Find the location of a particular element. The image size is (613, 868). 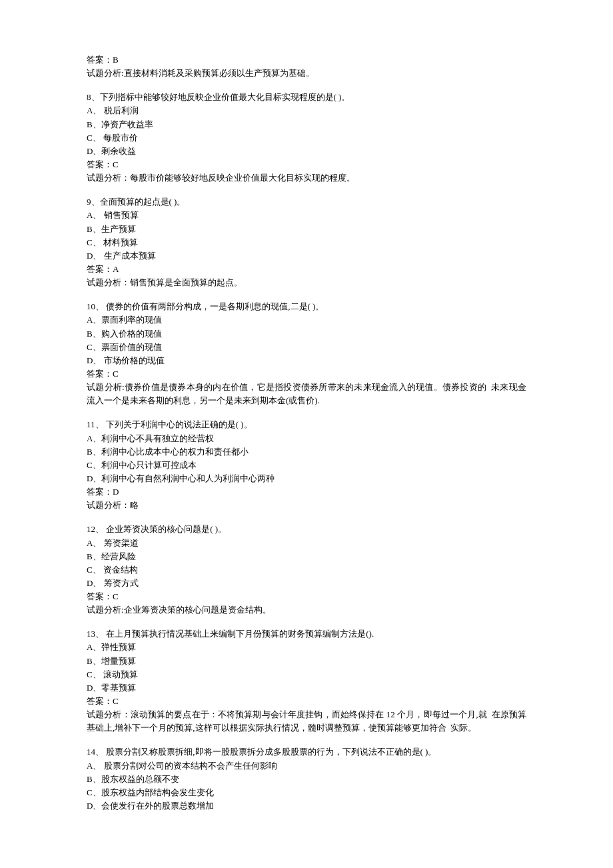

question-block: 9、全面预算的起点是( )。 A、 销售预算 B、生产预算 C、 材料预算 D、… is located at coordinates (306, 243).